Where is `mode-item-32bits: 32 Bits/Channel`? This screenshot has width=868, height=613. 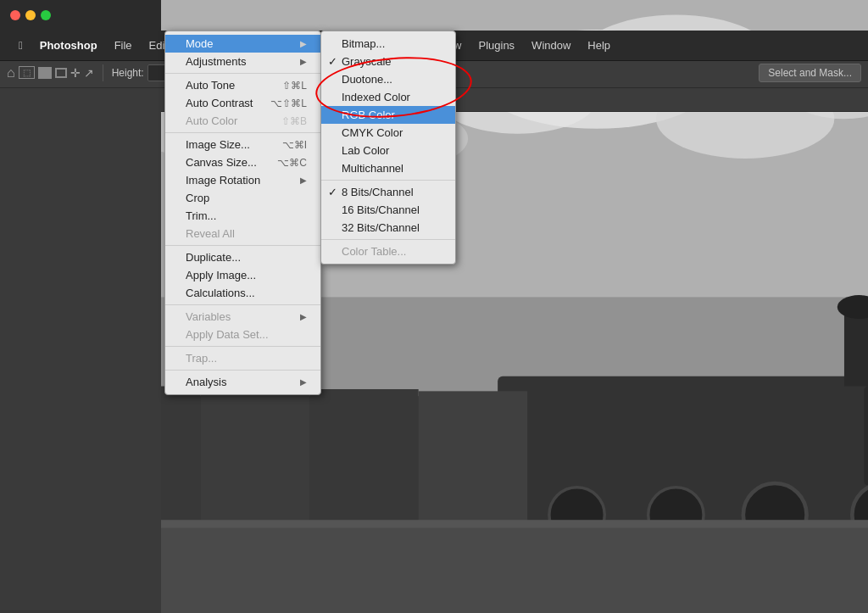 mode-item-32bits: 32 Bits/Channel is located at coordinates (388, 227).